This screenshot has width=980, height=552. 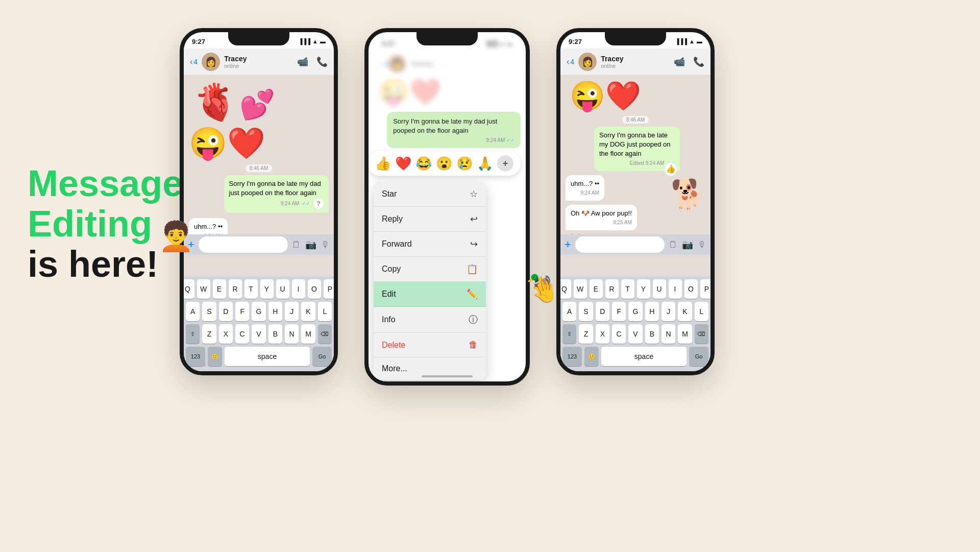 I want to click on key-b-3: B, so click(x=652, y=334).